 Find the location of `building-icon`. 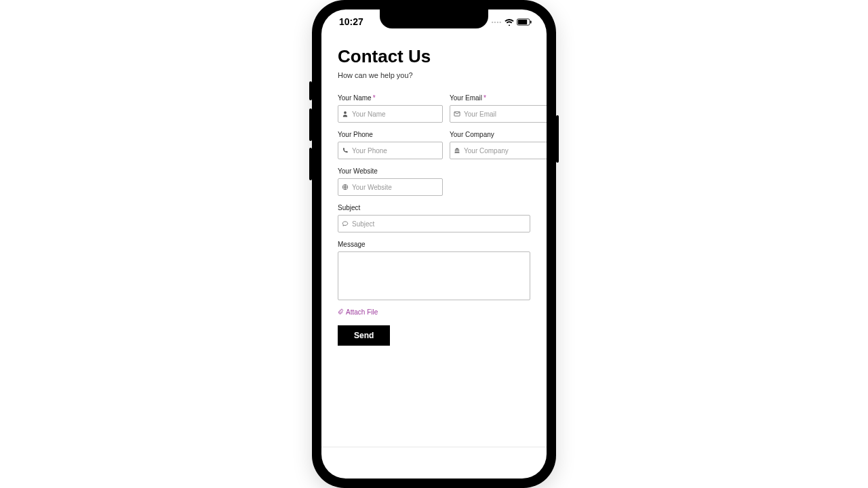

building-icon is located at coordinates (457, 150).